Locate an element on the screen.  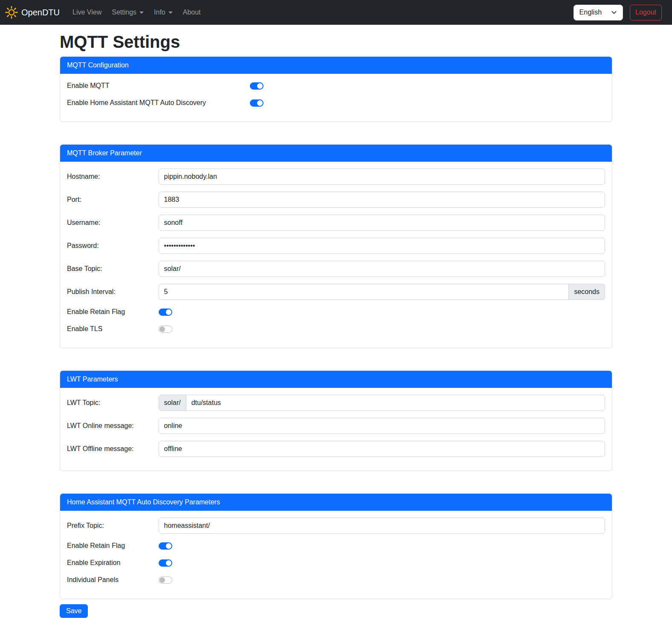
lwt-online-label: LWT Online message: is located at coordinates (113, 426).